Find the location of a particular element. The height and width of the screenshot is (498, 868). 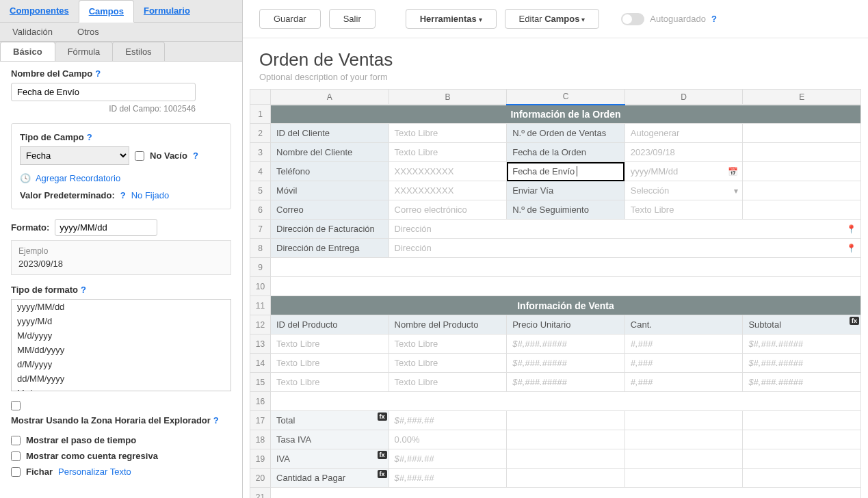

autosave-toggle is located at coordinates (633, 19).